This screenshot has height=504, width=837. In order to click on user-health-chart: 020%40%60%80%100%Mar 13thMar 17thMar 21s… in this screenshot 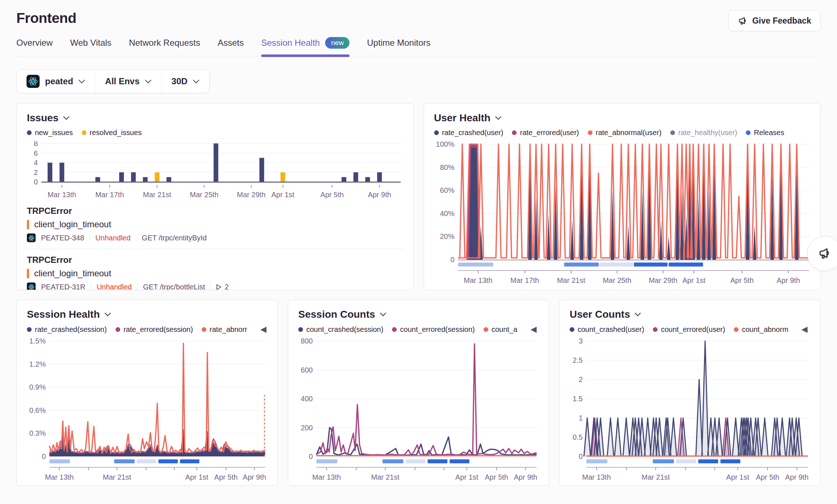, I will do `click(622, 214)`.